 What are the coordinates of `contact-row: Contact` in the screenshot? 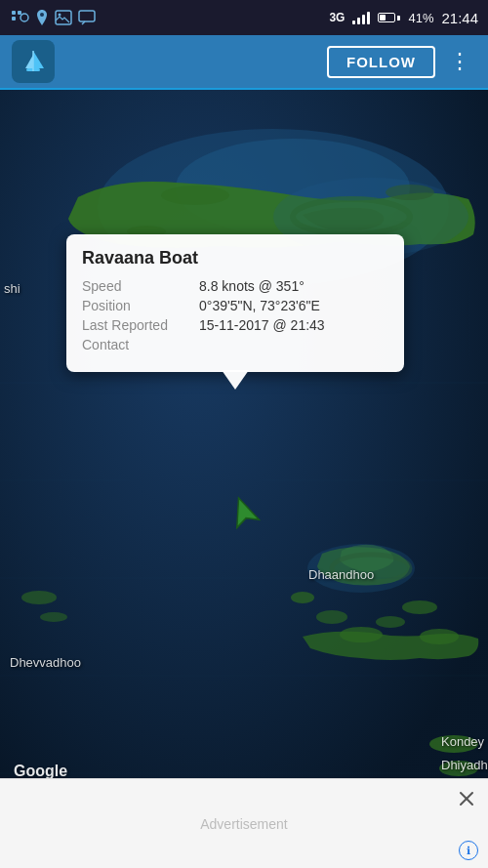 It's located at (235, 345).